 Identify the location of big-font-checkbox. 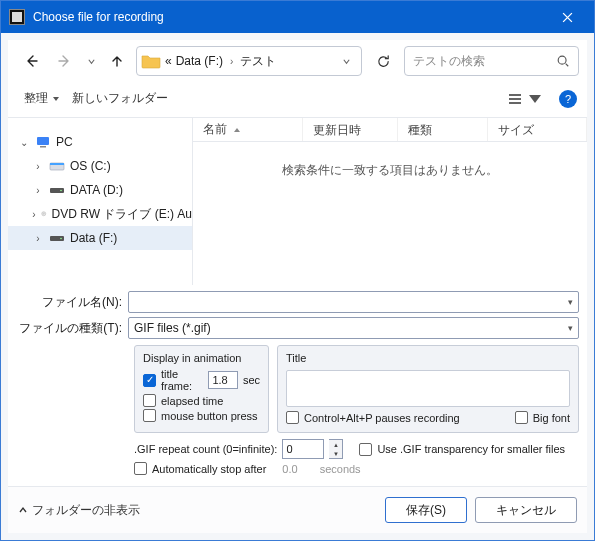
(522, 418).